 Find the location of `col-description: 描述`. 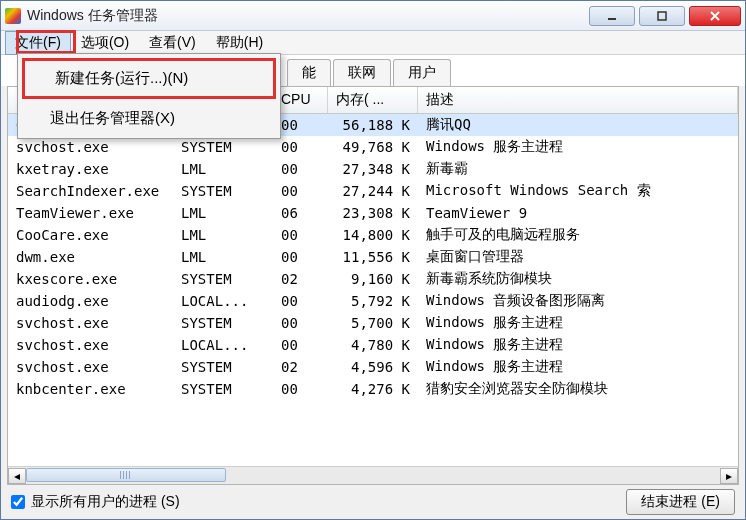

col-description: 描述 is located at coordinates (578, 100).